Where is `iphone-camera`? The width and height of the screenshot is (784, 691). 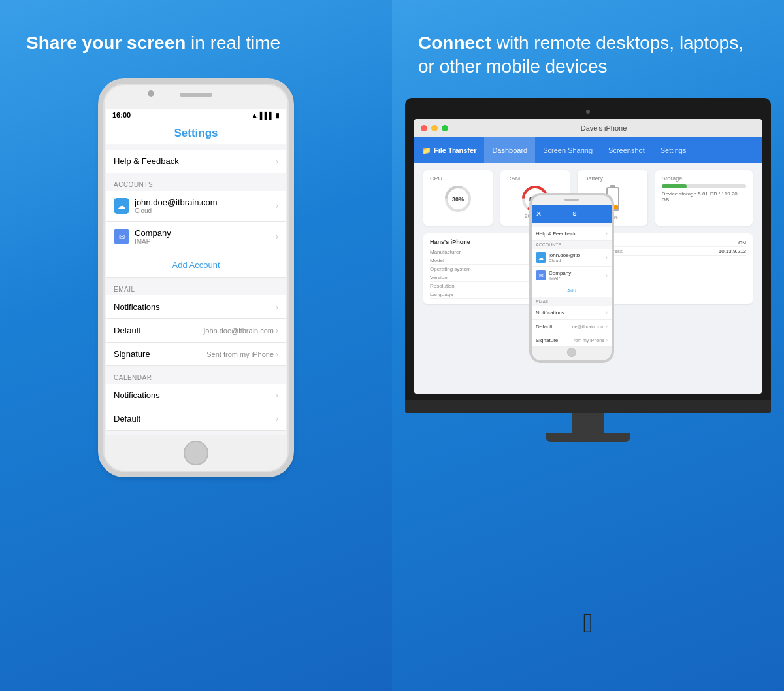 iphone-camera is located at coordinates (151, 93).